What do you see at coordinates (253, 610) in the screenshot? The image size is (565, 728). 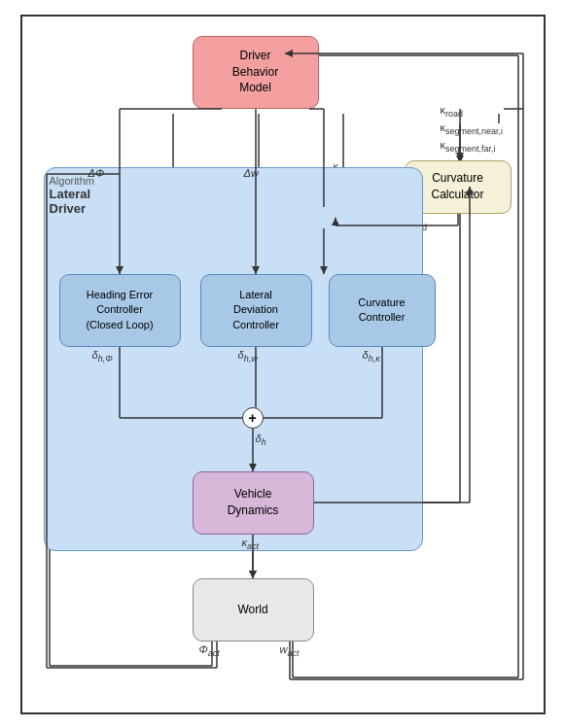 I see `world-label: World` at bounding box center [253, 610].